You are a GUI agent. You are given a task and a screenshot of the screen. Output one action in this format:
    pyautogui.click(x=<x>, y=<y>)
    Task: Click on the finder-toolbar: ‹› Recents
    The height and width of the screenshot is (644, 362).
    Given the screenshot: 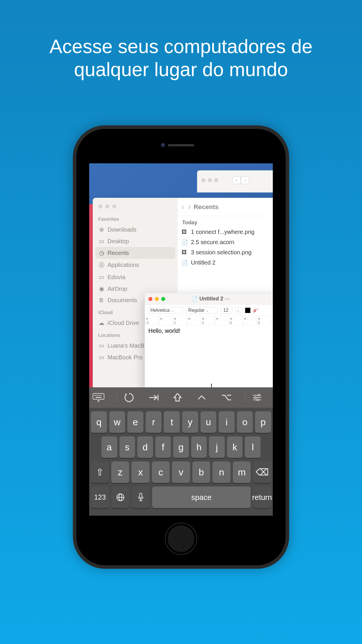 What is the action you would take?
    pyautogui.click(x=225, y=207)
    